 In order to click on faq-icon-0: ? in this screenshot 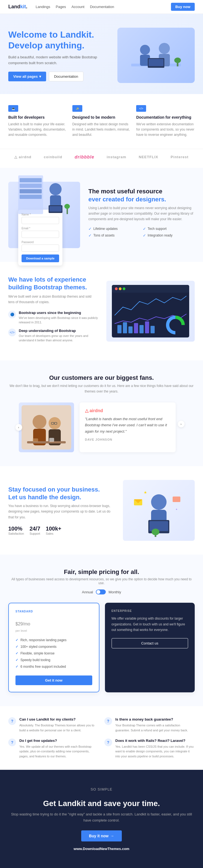, I will do `click(12, 721)`.